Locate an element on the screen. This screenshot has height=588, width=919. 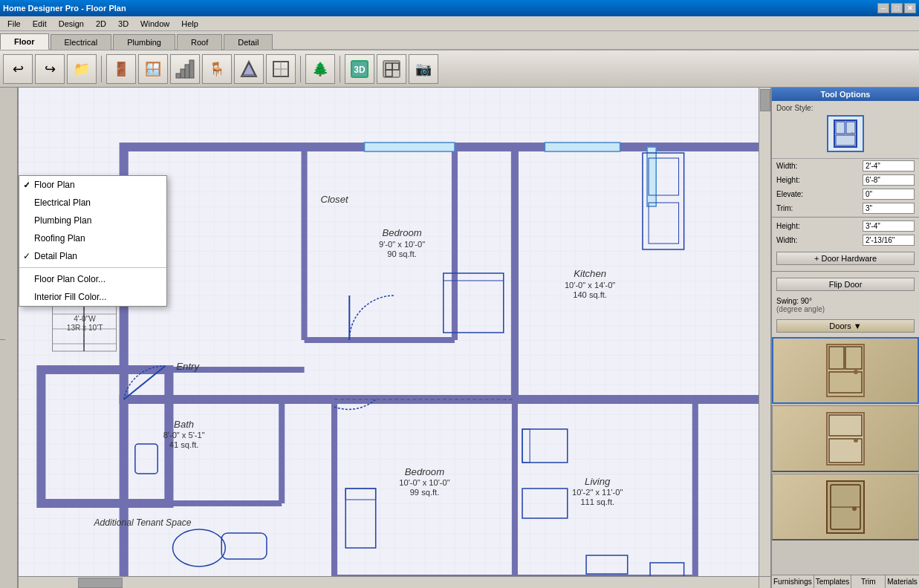
elevate-input is located at coordinates (889, 195).